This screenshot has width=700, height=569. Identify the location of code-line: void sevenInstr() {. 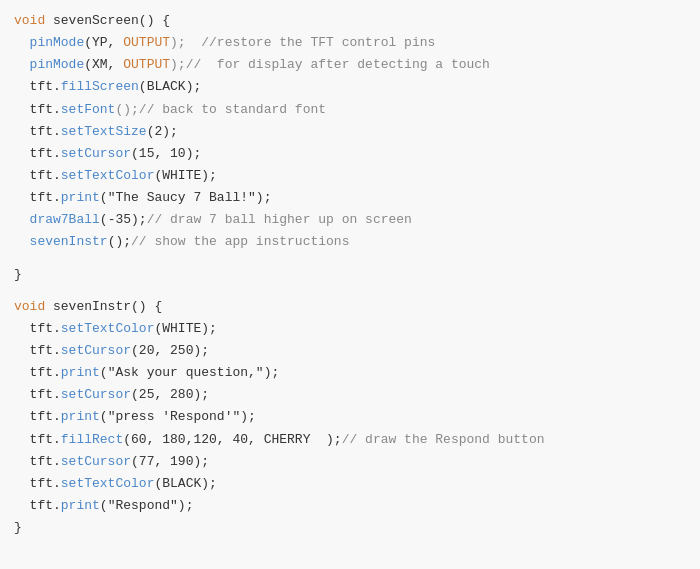
(350, 307).